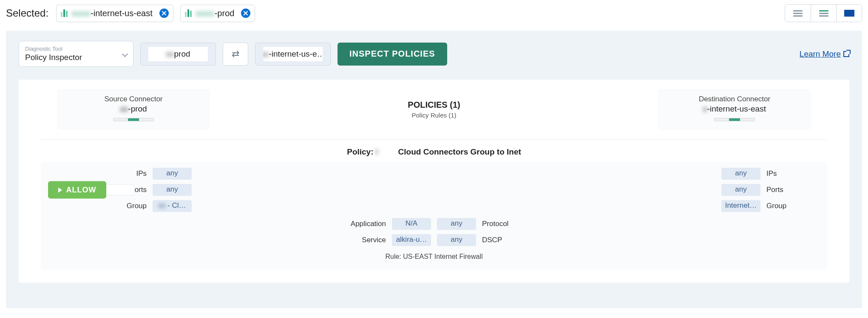  I want to click on view-list-button, so click(798, 13).